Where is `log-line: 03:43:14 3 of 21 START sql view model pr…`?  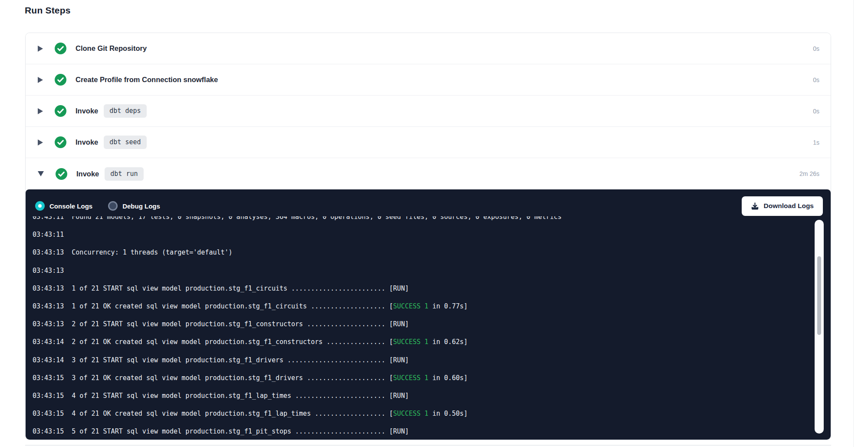
log-line: 03:43:14 3 of 21 START sql view model pr… is located at coordinates (405, 361).